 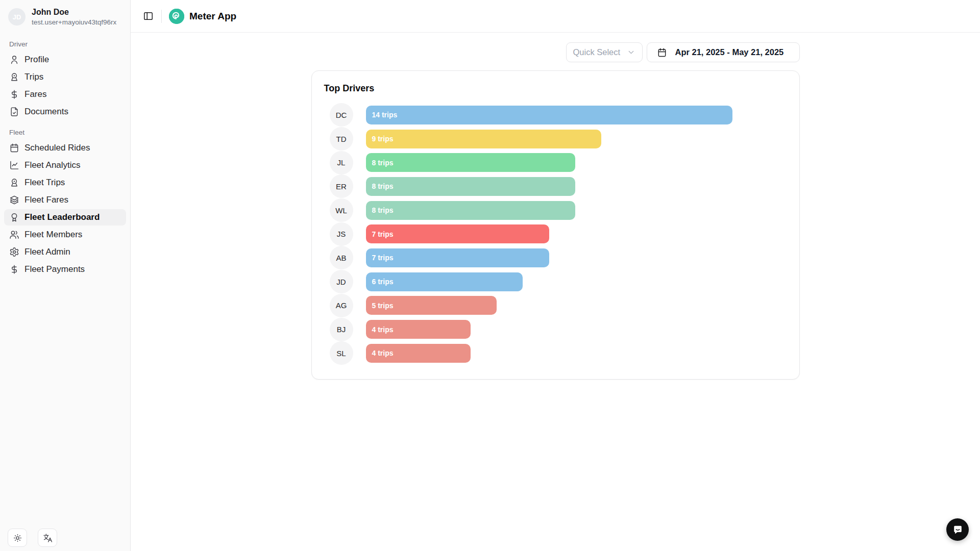 What do you see at coordinates (65, 165) in the screenshot?
I see `sidebar-item-fleet-analytics: Fleet Analytics` at bounding box center [65, 165].